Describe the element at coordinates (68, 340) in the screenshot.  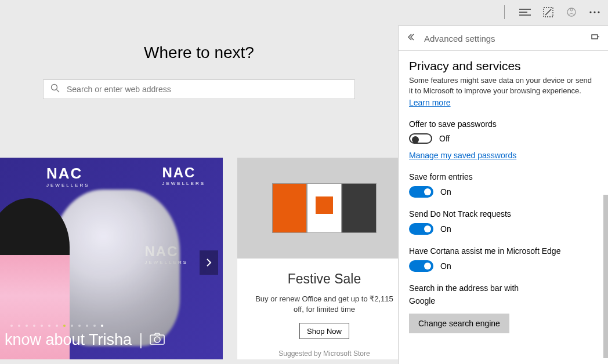
I see `caption-text: know about Trisha` at that location.